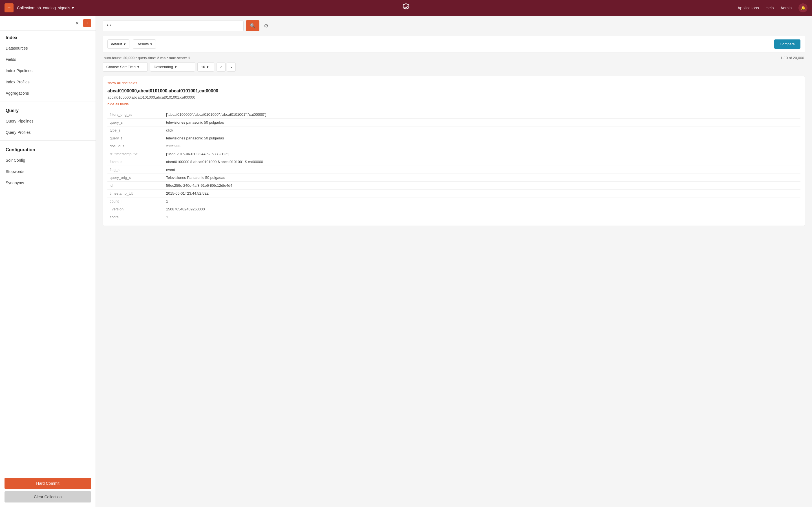  What do you see at coordinates (266, 26) in the screenshot?
I see `gear-icon: ⚙` at bounding box center [266, 26].